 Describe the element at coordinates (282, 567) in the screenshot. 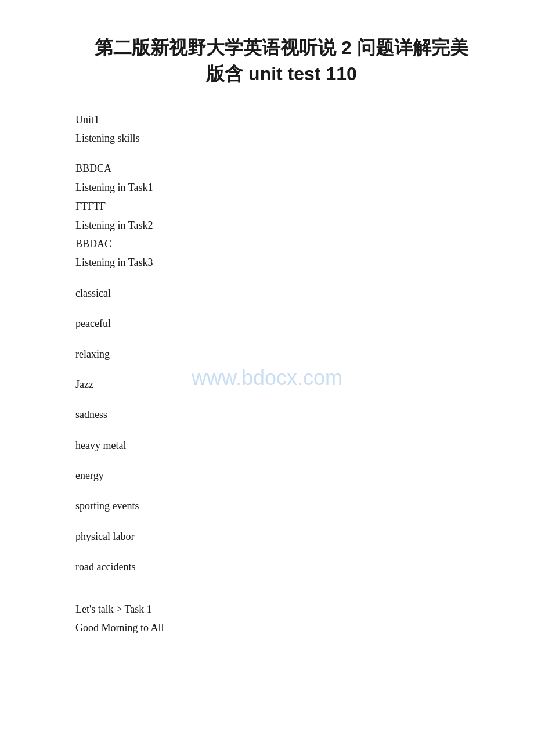

I see `line-road-accidents: road accidents` at that location.